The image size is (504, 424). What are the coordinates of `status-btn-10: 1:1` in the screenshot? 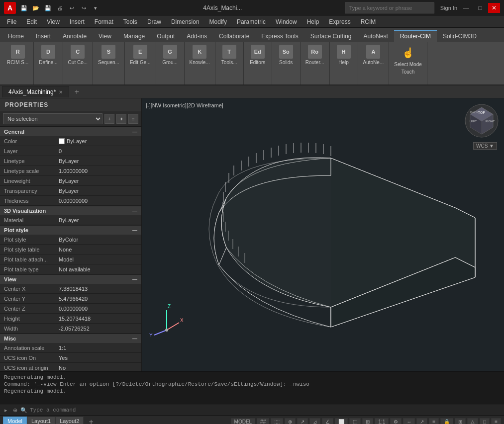 It's located at (382, 421).